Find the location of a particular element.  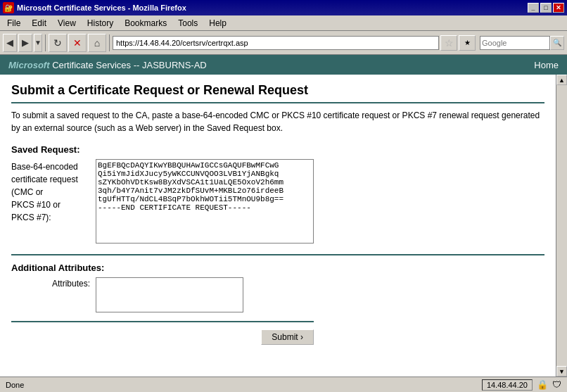

cert-request-textarea is located at coordinates (205, 201).